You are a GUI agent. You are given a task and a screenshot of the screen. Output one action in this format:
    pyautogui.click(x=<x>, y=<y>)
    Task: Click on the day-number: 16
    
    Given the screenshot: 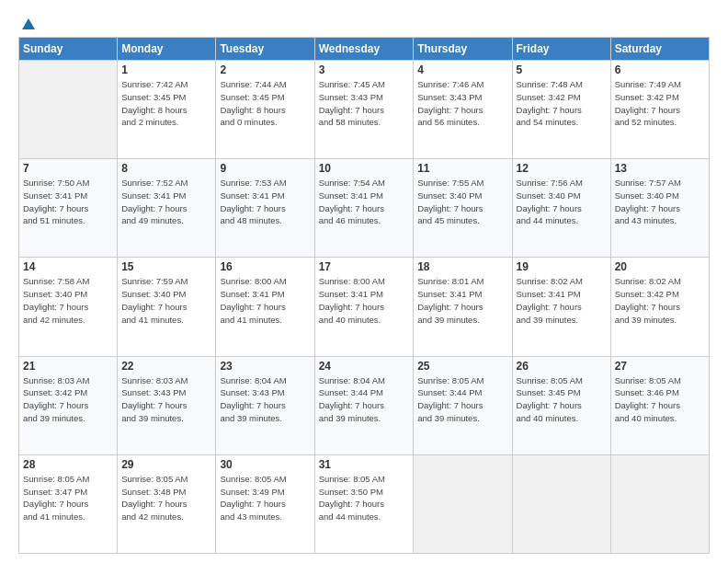 What is the action you would take?
    pyautogui.click(x=265, y=267)
    